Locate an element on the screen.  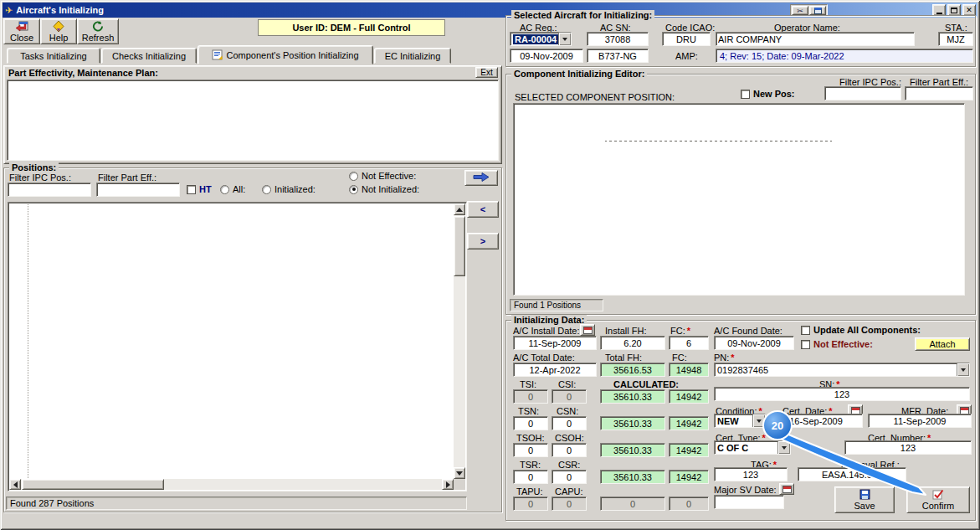
radio-all: All: is located at coordinates (233, 189).